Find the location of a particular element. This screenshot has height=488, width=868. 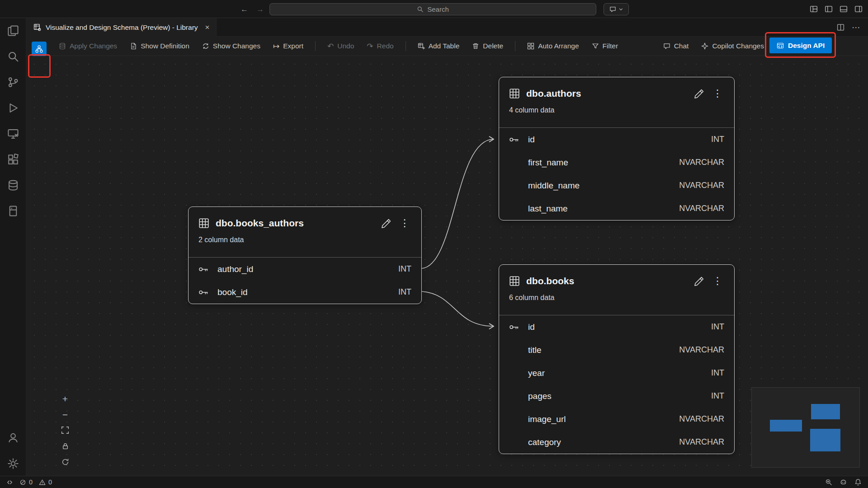

auto-arrange-label: Auto Arrange is located at coordinates (558, 46).